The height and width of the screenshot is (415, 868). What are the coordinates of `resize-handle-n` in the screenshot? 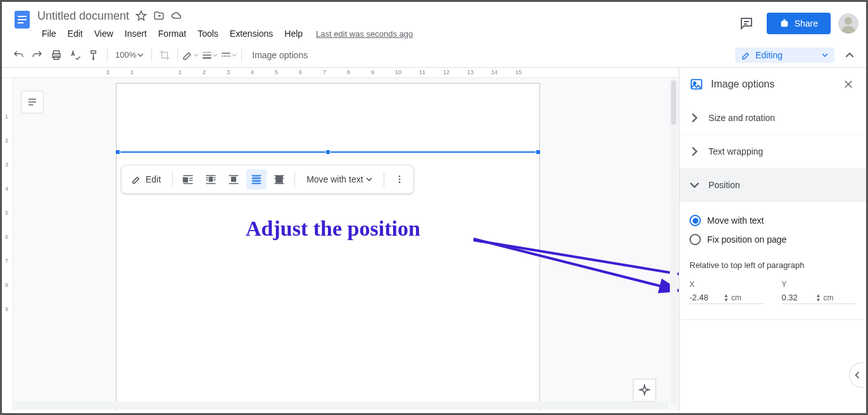 It's located at (328, 152).